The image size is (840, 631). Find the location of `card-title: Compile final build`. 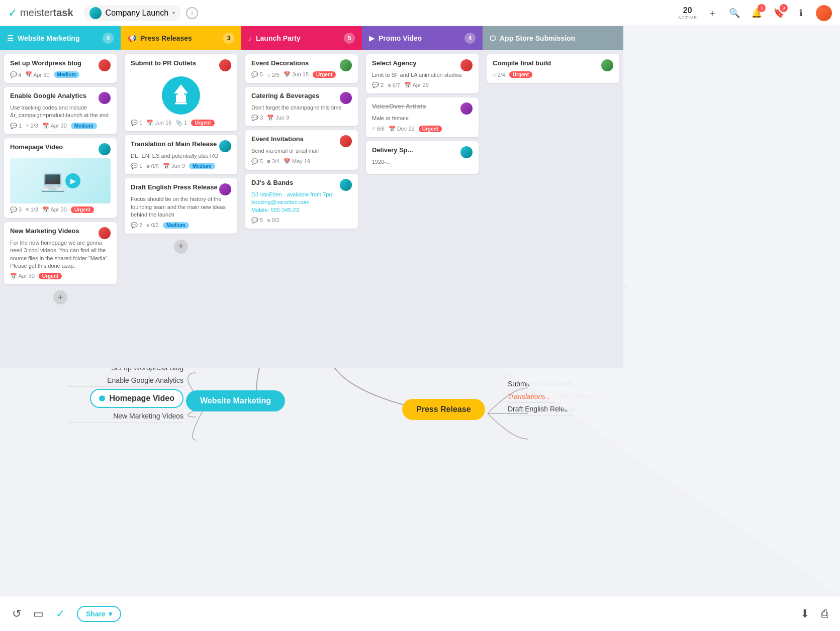

card-title: Compile final build is located at coordinates (522, 63).